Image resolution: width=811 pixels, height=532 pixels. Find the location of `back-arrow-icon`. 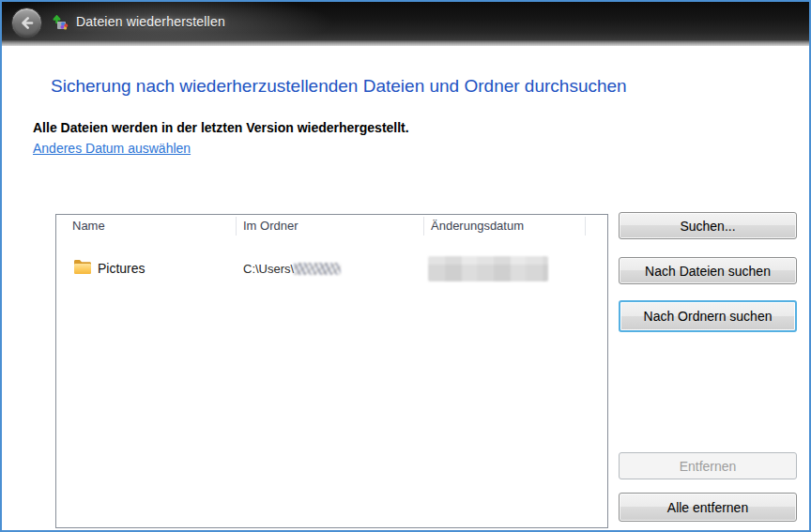

back-arrow-icon is located at coordinates (26, 23).